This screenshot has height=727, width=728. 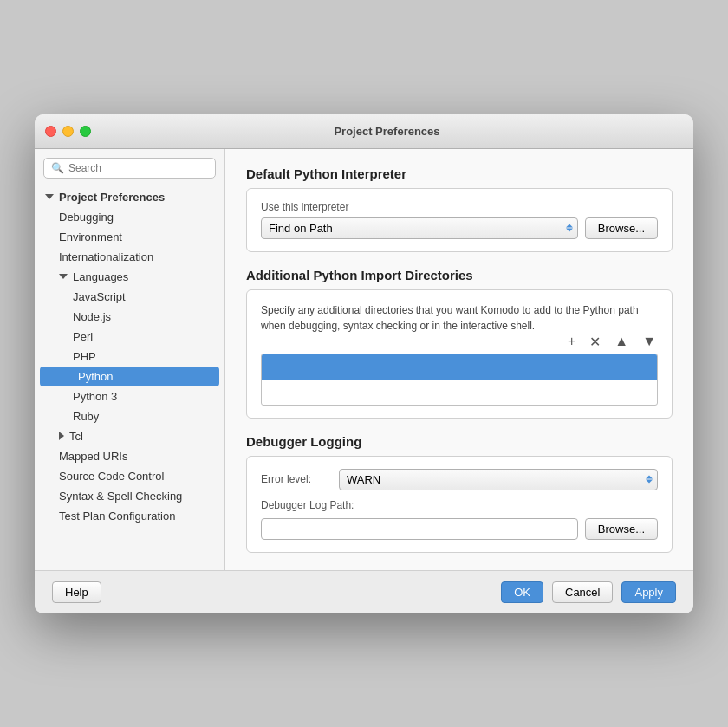 What do you see at coordinates (296, 479) in the screenshot?
I see `error-level-label: Error level:` at bounding box center [296, 479].